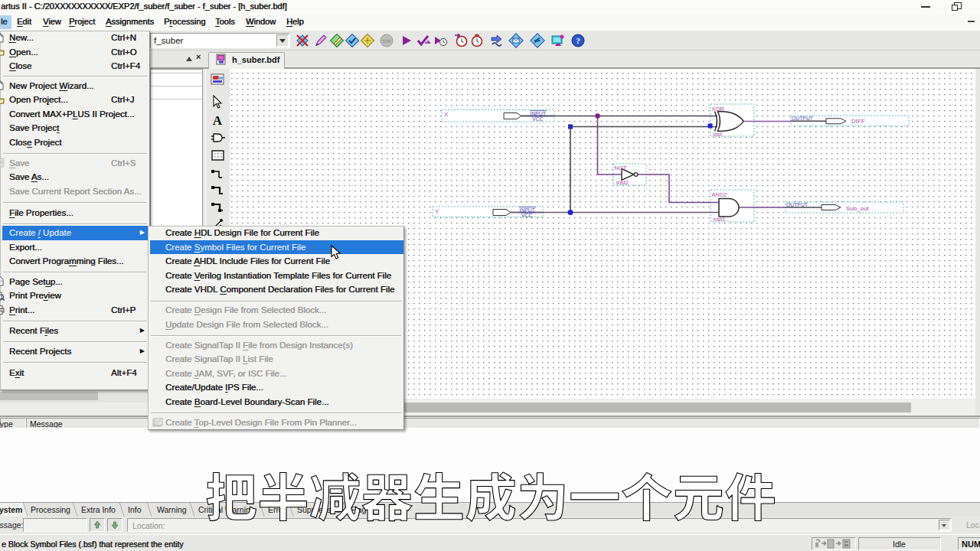 The height and width of the screenshot is (551, 980). Describe the element at coordinates (621, 168) in the screenshot. I see `svg-text: NOT` at that location.